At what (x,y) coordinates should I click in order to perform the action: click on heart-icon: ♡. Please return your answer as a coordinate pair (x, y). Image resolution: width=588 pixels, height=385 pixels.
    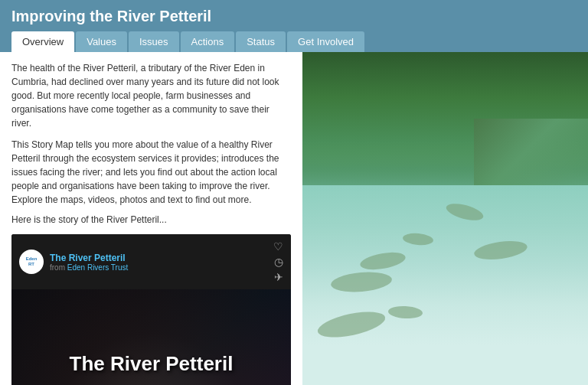
    Looking at the image, I should click on (279, 246).